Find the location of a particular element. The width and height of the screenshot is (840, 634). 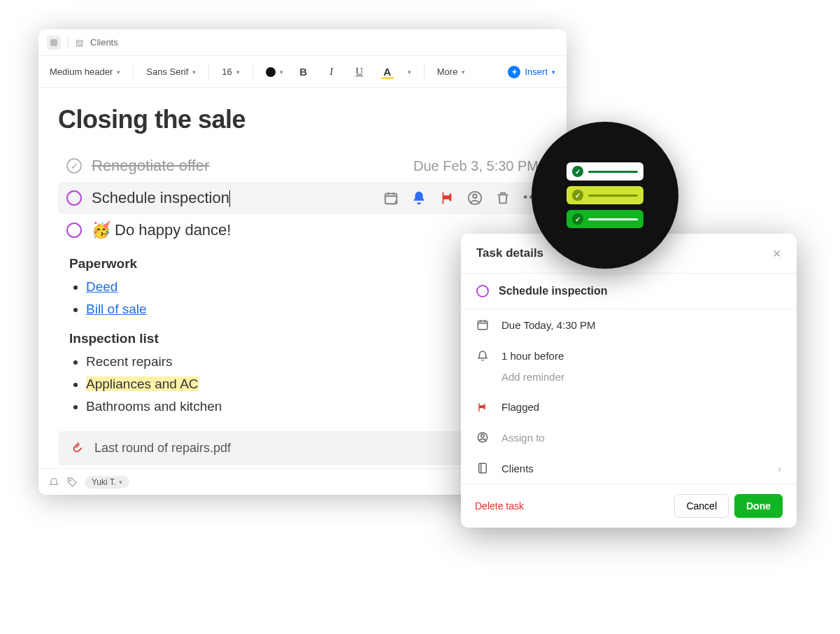

calendar-icon is located at coordinates (483, 325).